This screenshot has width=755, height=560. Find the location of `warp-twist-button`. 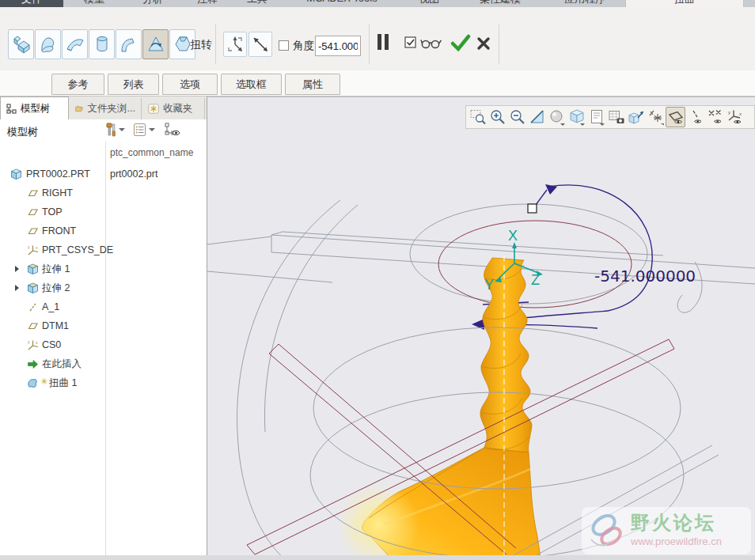

warp-twist-button is located at coordinates (155, 44).